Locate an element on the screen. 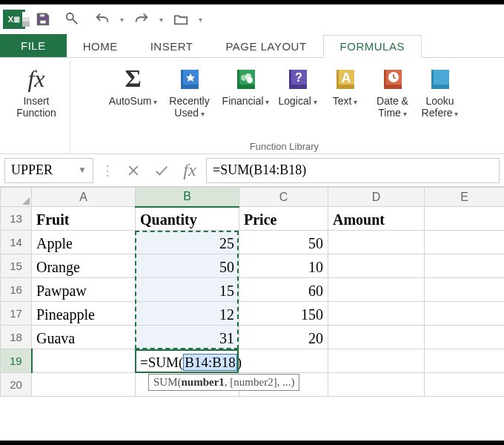 The image size is (504, 445). row-header: 18 is located at coordinates (16, 337).